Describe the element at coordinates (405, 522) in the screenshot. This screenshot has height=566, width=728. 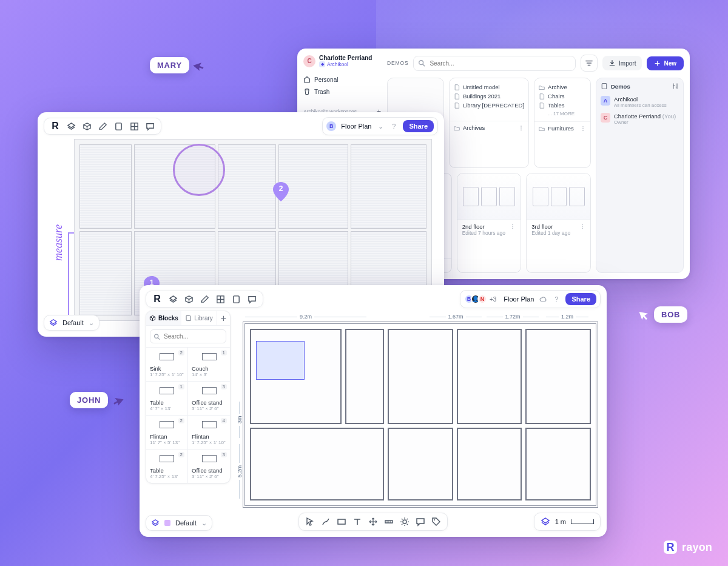
I see `sun-tool` at that location.